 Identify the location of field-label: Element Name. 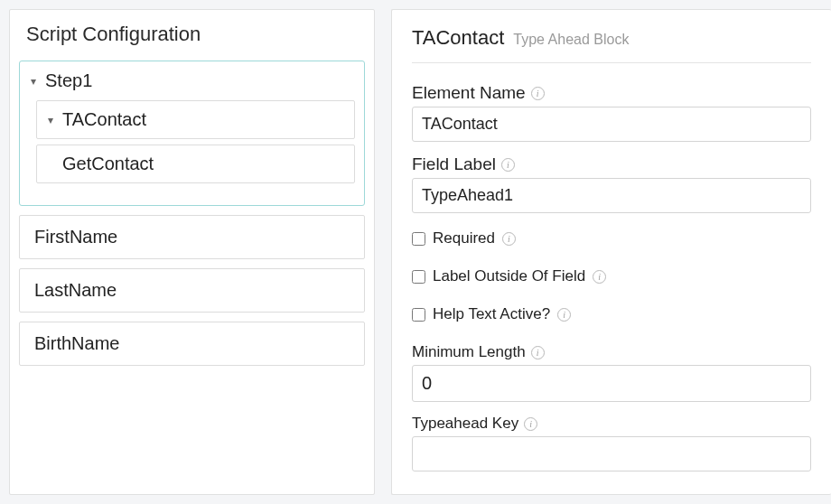
(469, 93).